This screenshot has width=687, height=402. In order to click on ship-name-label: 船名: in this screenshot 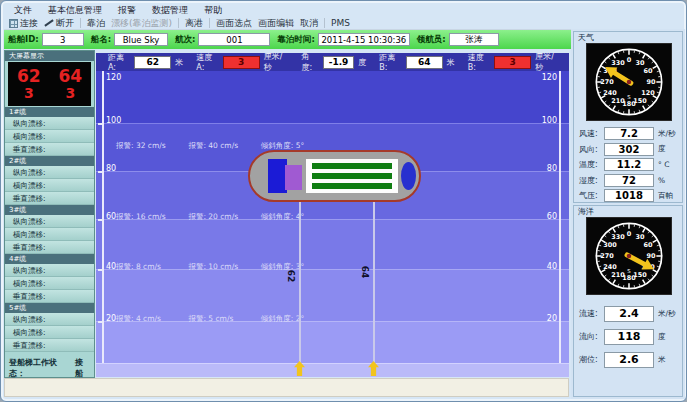, I will do `click(101, 40)`.